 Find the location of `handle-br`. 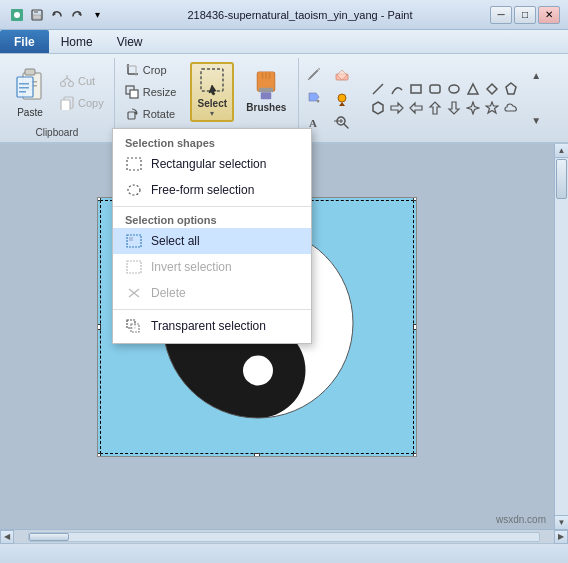

handle-br is located at coordinates (415, 455).